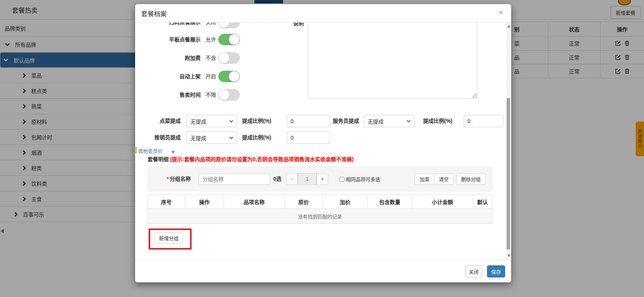 This screenshot has width=644, height=297. I want to click on multi-select-label: 相同品项可多选, so click(363, 179).